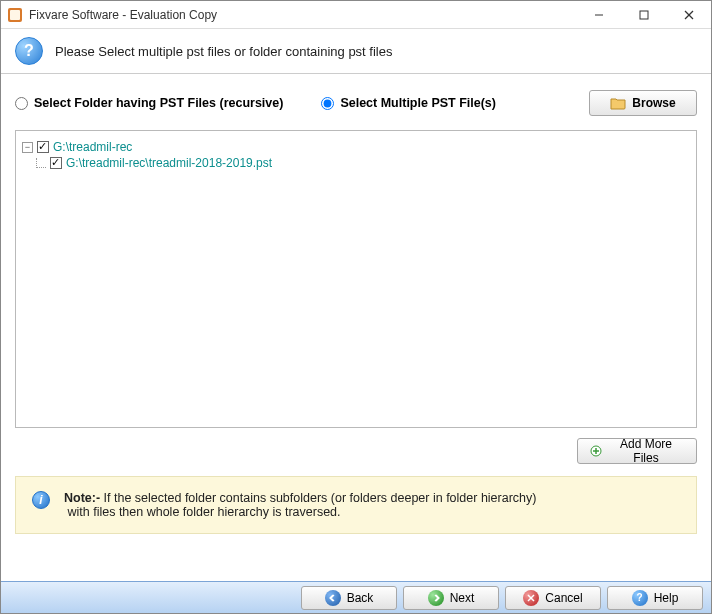 Image resolution: width=712 pixels, height=614 pixels. Describe the element at coordinates (123, 15) in the screenshot. I see `window-title: Fixvare Software - Evaluation Copy` at that location.